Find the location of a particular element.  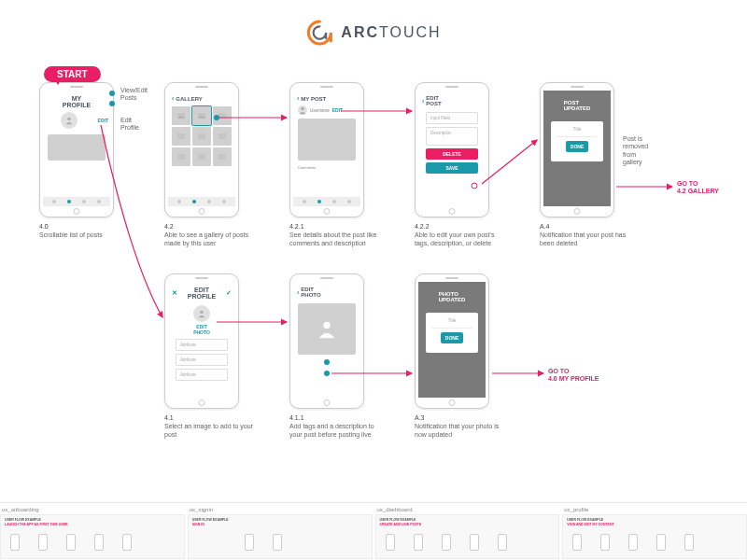

tab-bar is located at coordinates (77, 202).